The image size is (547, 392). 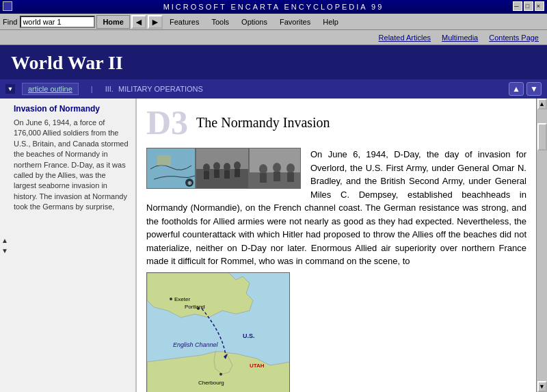 I want to click on svg-text: U.S., so click(x=249, y=336).